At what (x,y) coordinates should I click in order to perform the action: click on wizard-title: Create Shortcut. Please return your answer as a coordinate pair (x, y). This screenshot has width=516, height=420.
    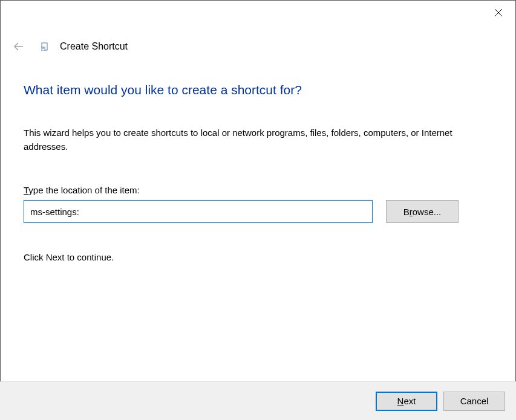
    Looking at the image, I should click on (94, 47).